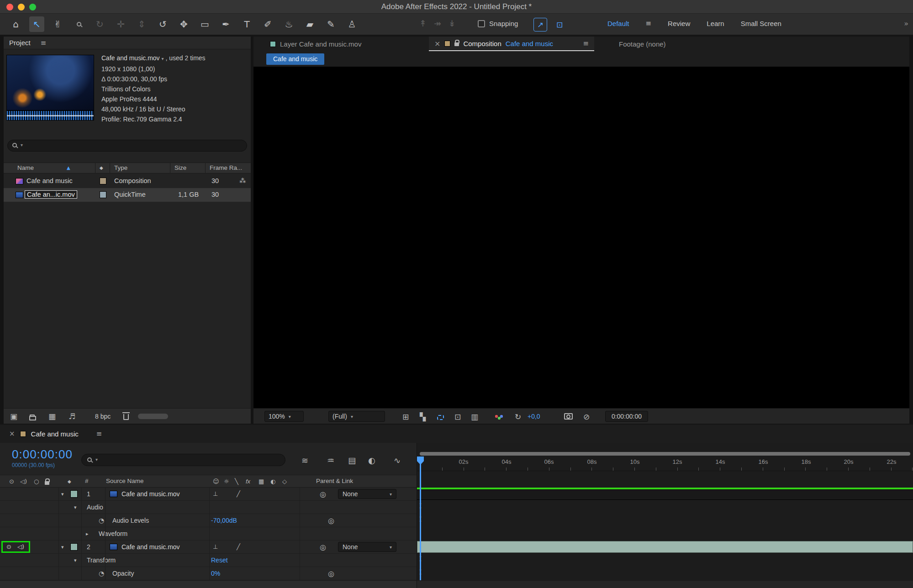  Describe the element at coordinates (438, 23) in the screenshot. I see `world-axis-mode-icon: ↠` at that location.